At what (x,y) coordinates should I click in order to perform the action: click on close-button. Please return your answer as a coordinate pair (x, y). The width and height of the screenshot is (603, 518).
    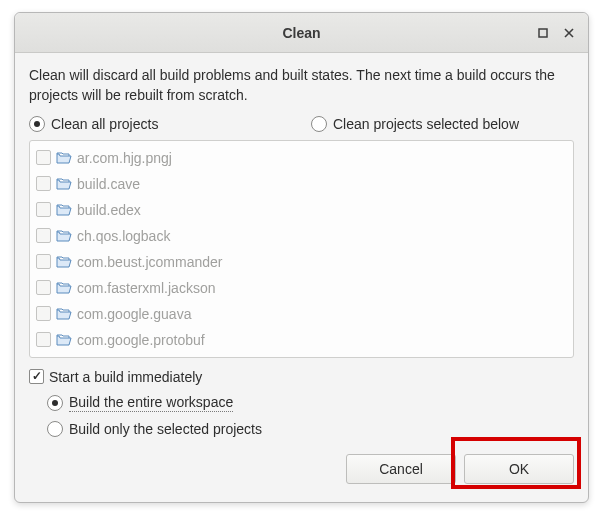
    Looking at the image, I should click on (569, 33).